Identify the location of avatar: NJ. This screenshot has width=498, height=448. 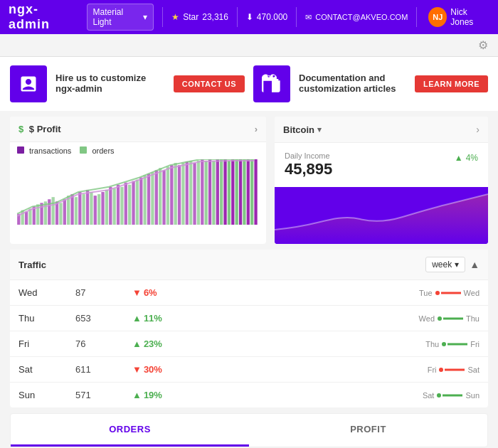
(438, 17).